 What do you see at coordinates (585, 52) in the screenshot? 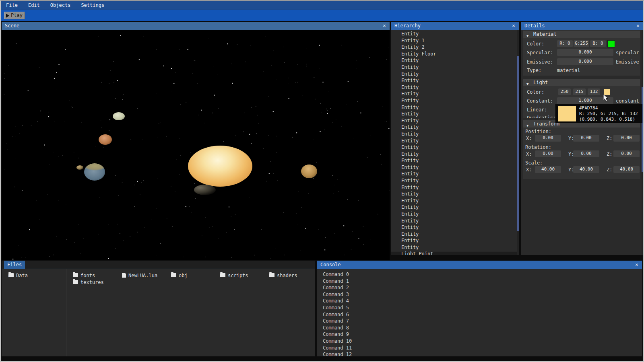
I see `specular-field: 0.000` at bounding box center [585, 52].